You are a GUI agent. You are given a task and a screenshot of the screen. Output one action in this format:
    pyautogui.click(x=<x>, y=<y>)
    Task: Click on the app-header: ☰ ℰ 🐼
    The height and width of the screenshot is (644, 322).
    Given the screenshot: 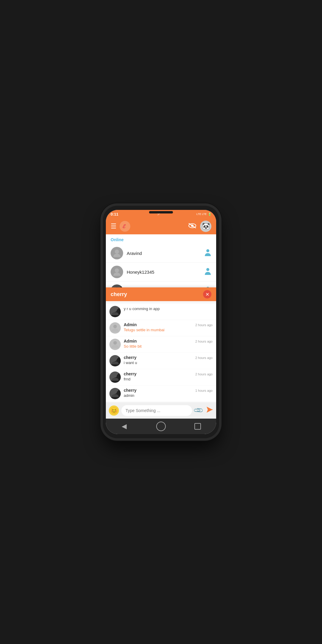 What is the action you would take?
    pyautogui.click(x=161, y=226)
    